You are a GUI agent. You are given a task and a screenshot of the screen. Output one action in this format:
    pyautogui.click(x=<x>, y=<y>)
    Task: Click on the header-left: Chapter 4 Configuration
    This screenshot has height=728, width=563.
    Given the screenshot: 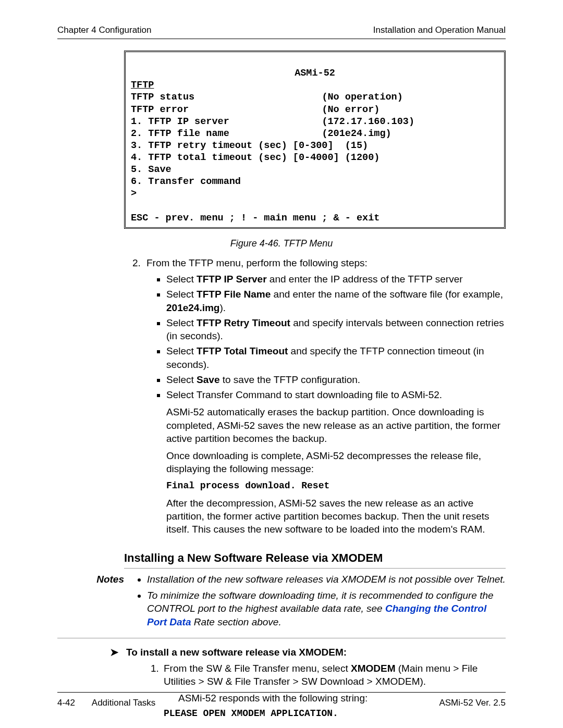 What is the action you would take?
    pyautogui.click(x=104, y=30)
    